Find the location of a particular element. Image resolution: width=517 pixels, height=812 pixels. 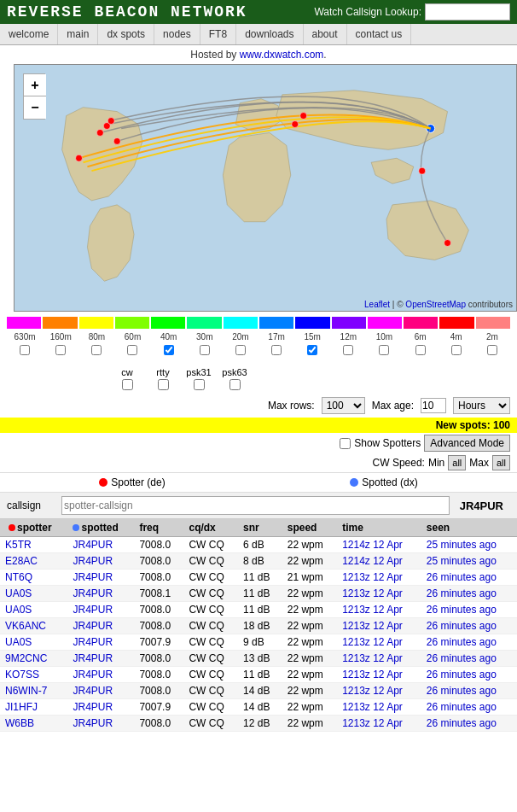

cell-spotted-10: JR4PUR is located at coordinates (101, 707).